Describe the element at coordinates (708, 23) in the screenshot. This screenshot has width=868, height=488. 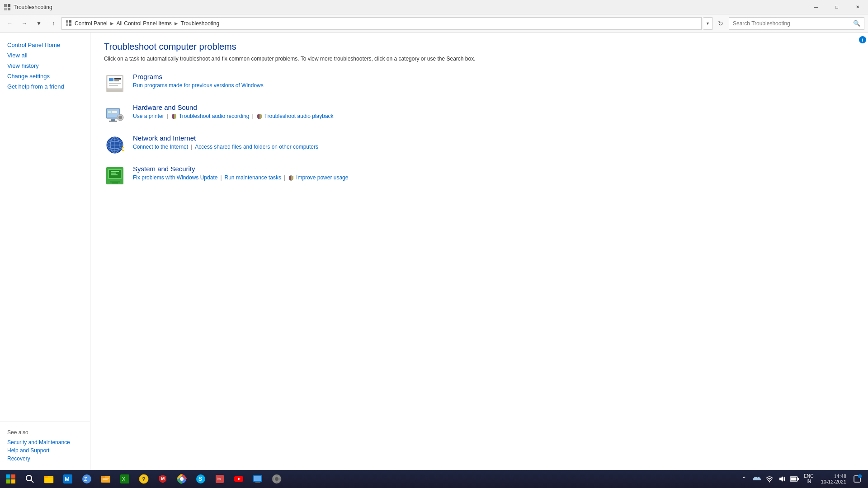
I see `address-dropdown: ▼` at that location.